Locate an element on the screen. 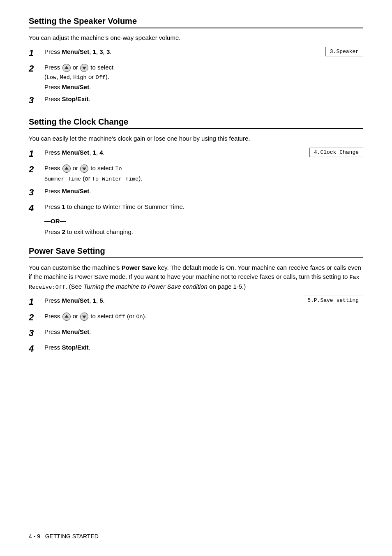  section-power-intro: You can customise the machine's Power Sa… is located at coordinates (196, 277).